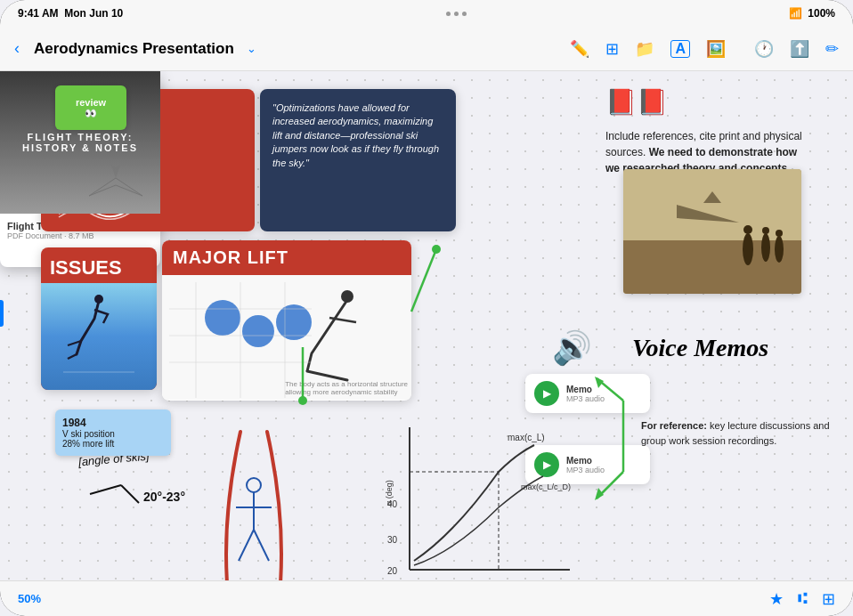 Image resolution: width=853 pixels, height=616 pixels. What do you see at coordinates (426, 49) in the screenshot?
I see `toolbar: ‹ Aerodynamics Presentation ⌄ ✏️ ⊞ 📁 A 🖼…` at bounding box center [426, 49].